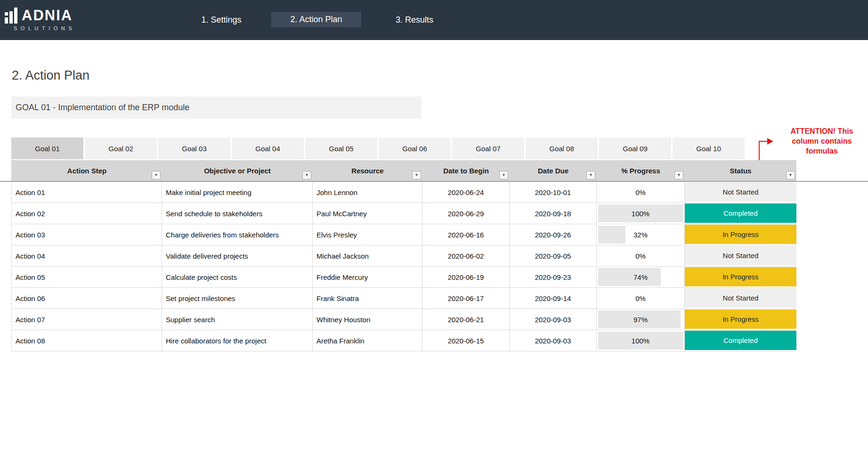 This screenshot has width=868, height=456. What do you see at coordinates (367, 341) in the screenshot?
I see `resource-cell: Aretha Franklin` at bounding box center [367, 341].